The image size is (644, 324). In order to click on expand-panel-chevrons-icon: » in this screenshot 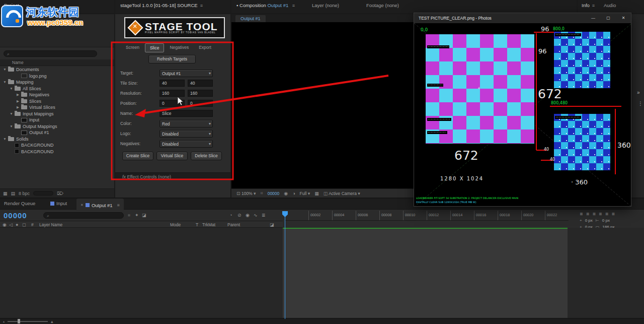, I will do `click(638, 93)`.